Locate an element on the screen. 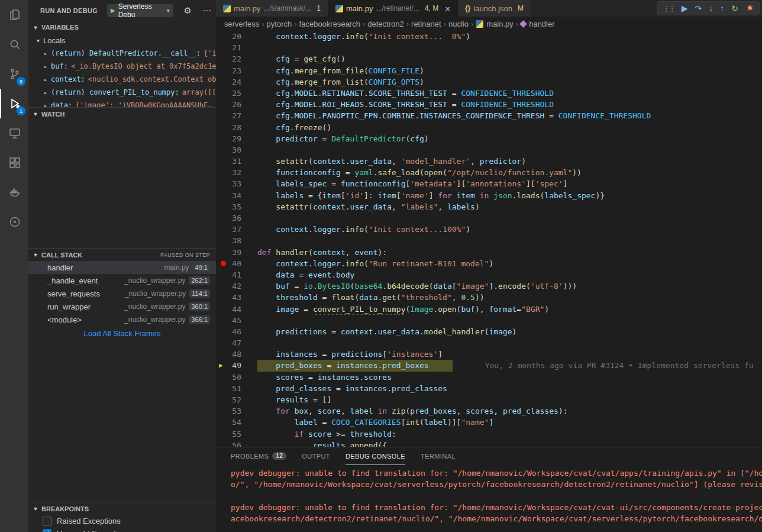 This screenshot has width=762, height=532. gutter: 45 is located at coordinates (237, 321).